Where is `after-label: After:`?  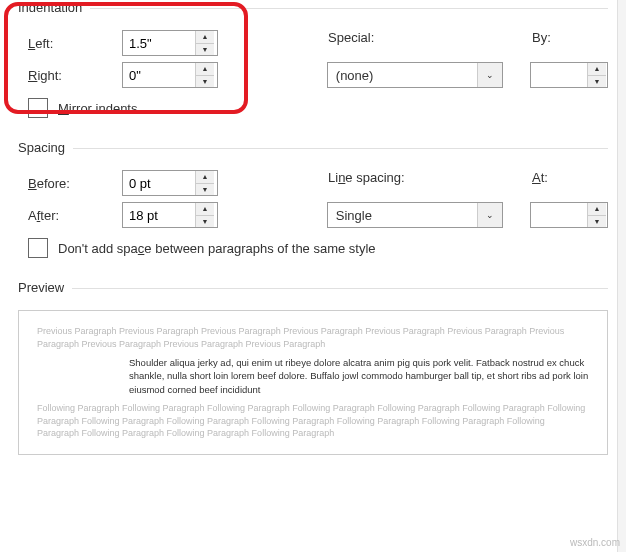
after-label: After: is located at coordinates (75, 216).